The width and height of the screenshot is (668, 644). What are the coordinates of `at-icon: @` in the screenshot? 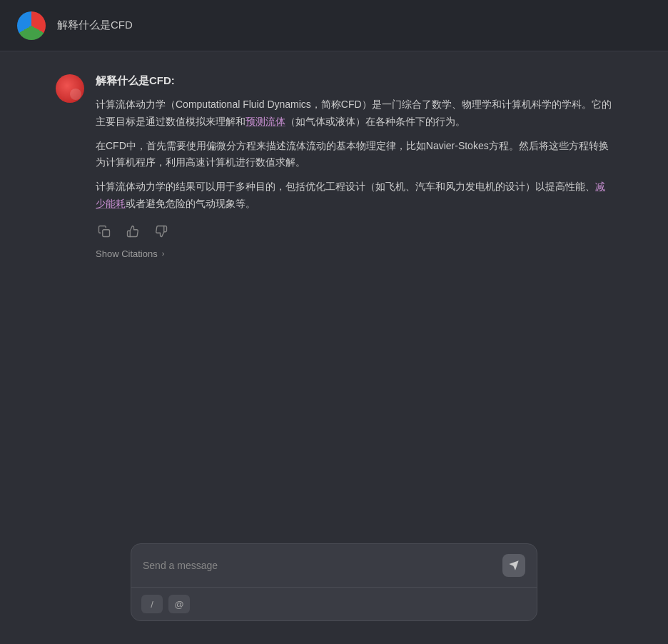 It's located at (178, 604).